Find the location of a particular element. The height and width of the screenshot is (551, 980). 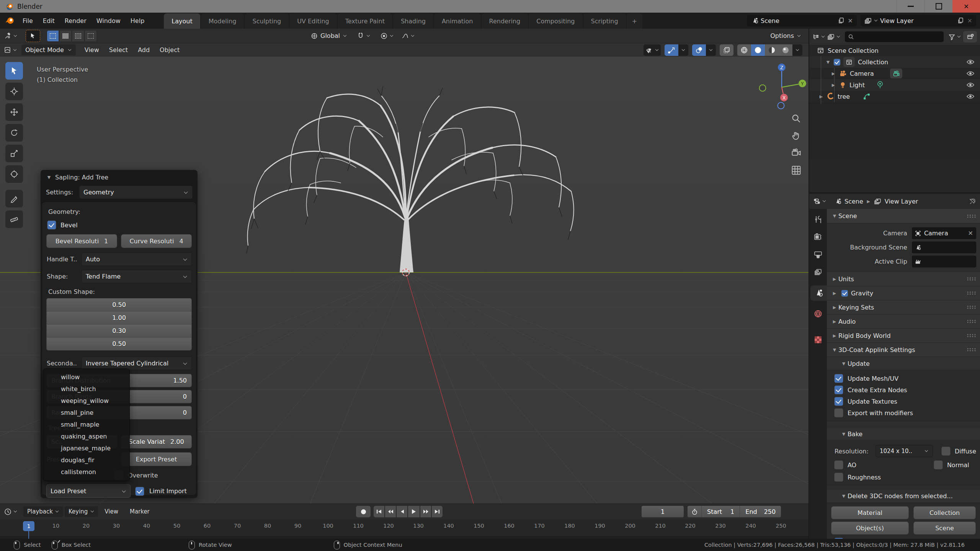

clear-camera-icon: ✕ is located at coordinates (971, 233).